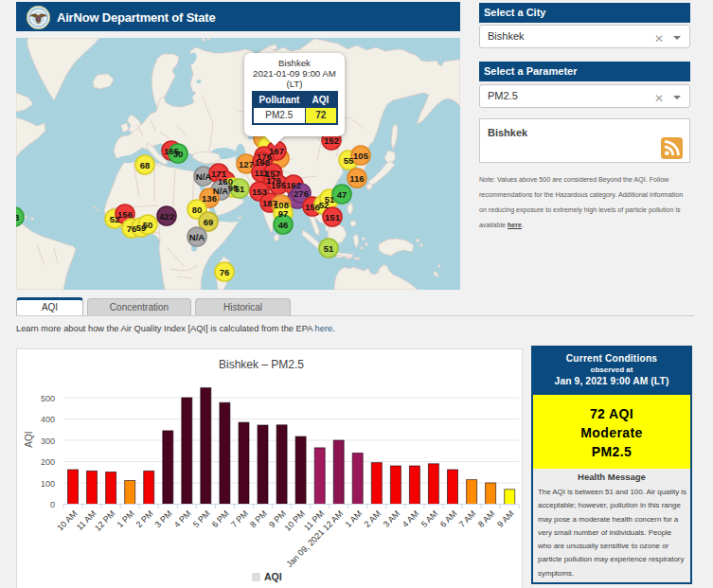 The width and height of the screenshot is (713, 588). Describe the element at coordinates (411, 519) in the screenshot. I see `svg-text: 4 AM` at that location.